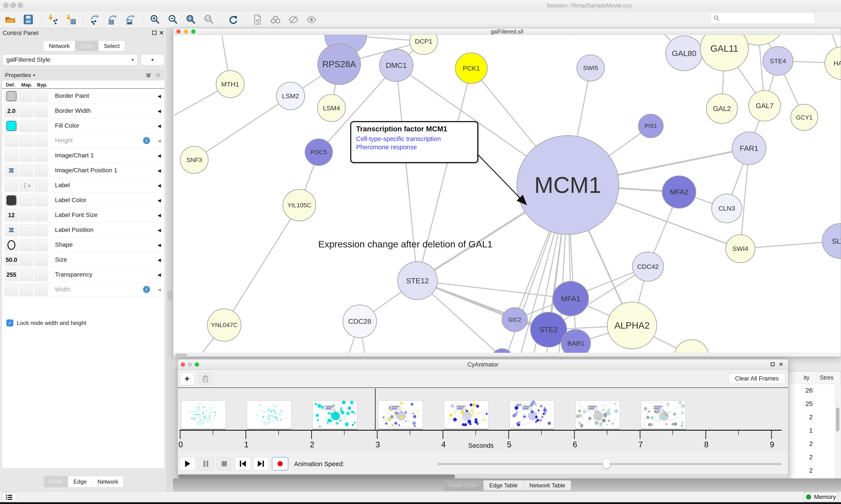  What do you see at coordinates (187, 464) in the screenshot?
I see `play-button` at bounding box center [187, 464].